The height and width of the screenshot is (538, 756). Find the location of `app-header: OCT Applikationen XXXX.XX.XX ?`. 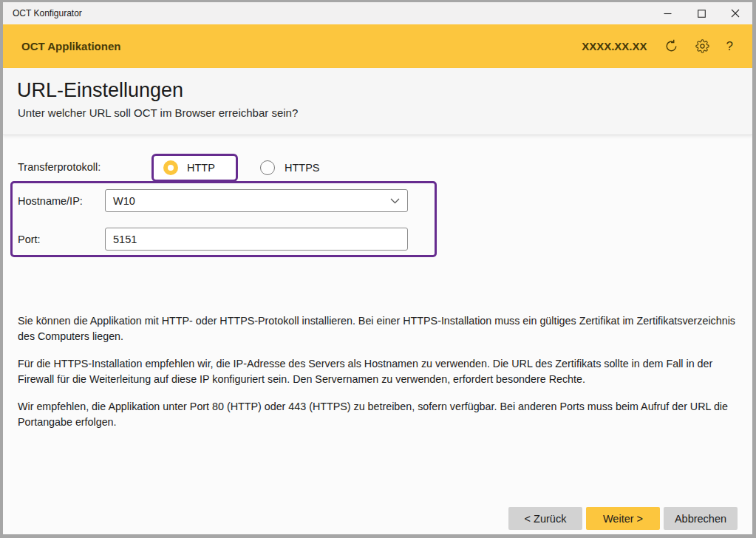

app-header: OCT Applikationen XXXX.XX.XX ? is located at coordinates (378, 46).